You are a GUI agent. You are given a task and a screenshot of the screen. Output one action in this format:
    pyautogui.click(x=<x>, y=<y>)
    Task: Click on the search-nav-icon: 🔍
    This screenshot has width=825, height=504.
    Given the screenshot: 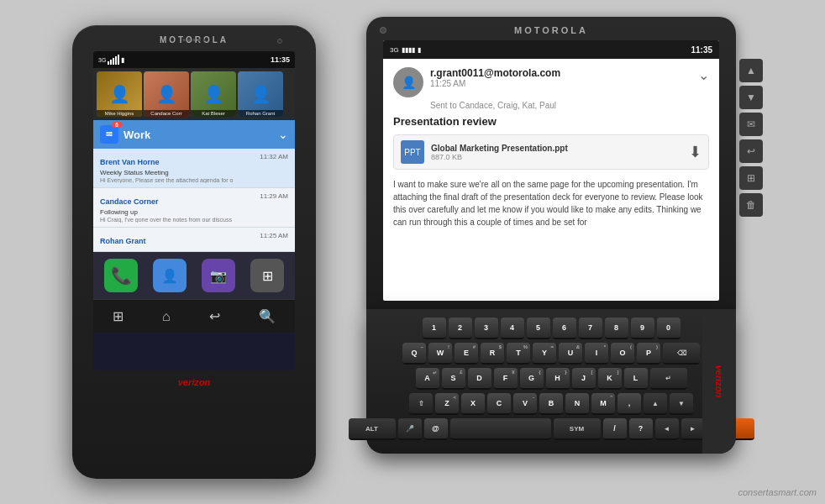 What is the action you would take?
    pyautogui.click(x=267, y=316)
    